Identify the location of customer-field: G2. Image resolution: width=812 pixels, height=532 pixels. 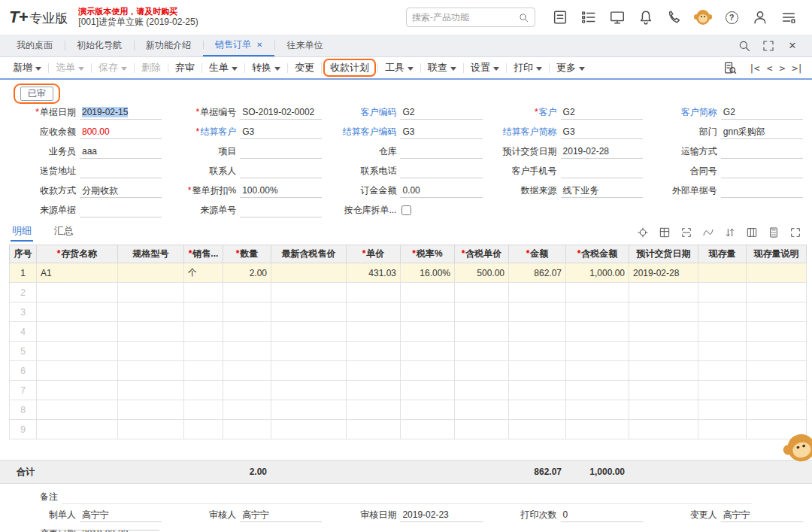
(601, 113).